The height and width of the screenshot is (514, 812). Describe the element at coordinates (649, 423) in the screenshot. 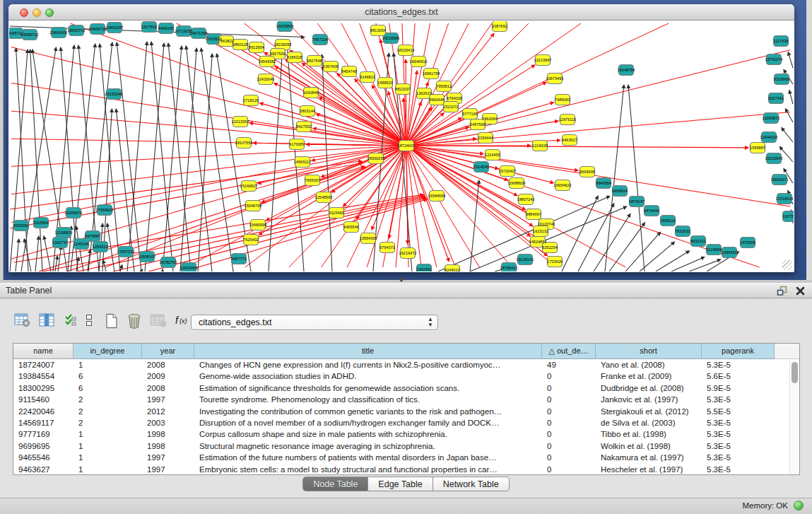

I see `cell-short: de Silva et al. (2003)` at that location.